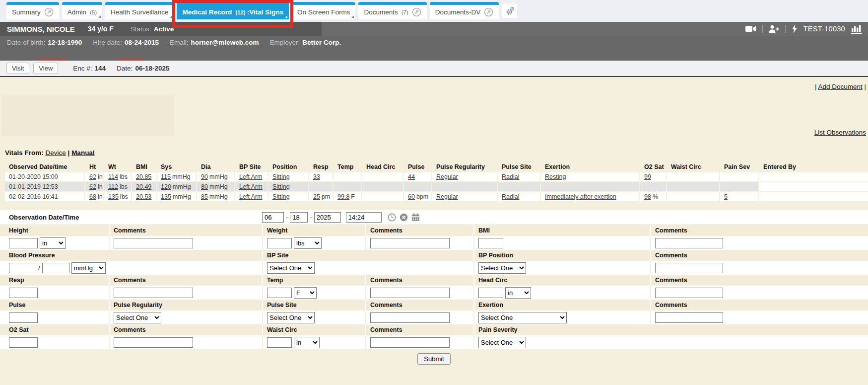  Describe the element at coordinates (774, 29) in the screenshot. I see `add-person-icon` at that location.